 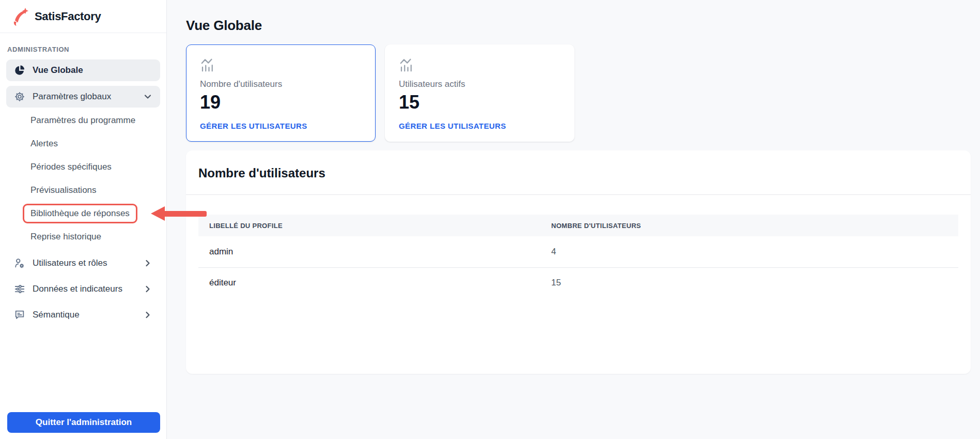 I want to click on user-count-cell: 15, so click(x=755, y=283).